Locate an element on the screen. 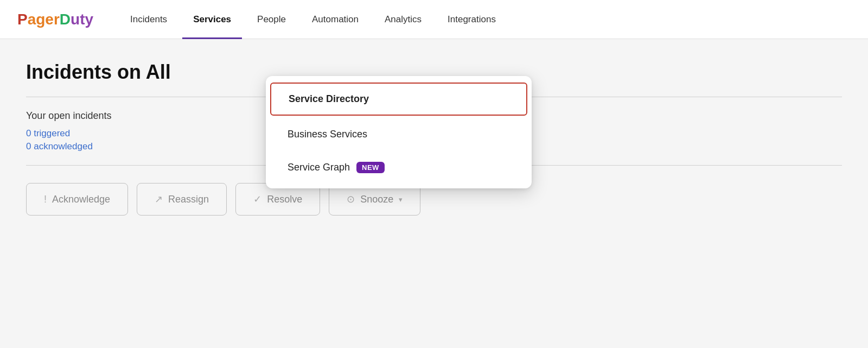 This screenshot has width=868, height=348. logo-ager: ager is located at coordinates (43, 20).